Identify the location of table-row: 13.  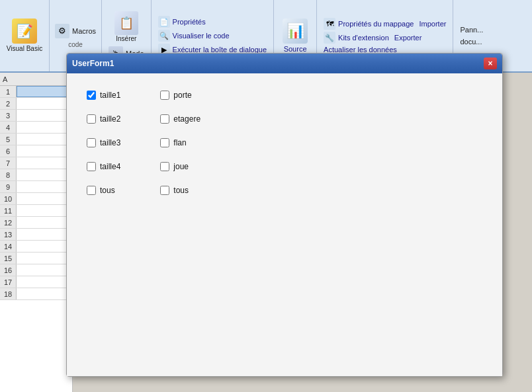
(36, 235).